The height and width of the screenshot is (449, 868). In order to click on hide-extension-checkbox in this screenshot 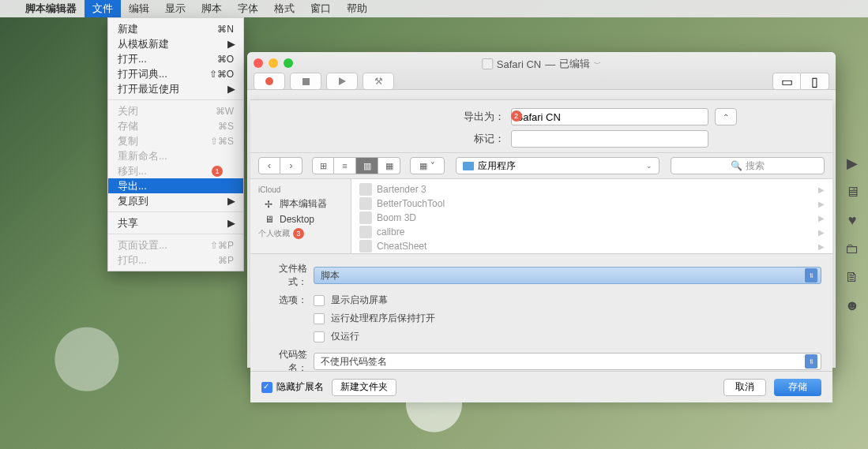, I will do `click(267, 387)`.